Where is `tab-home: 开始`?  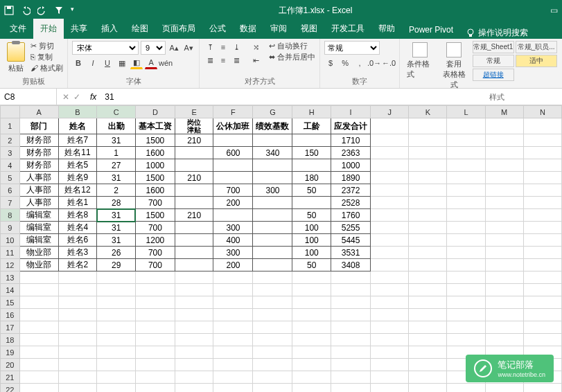
tab-home: 开始 is located at coordinates (49, 29).